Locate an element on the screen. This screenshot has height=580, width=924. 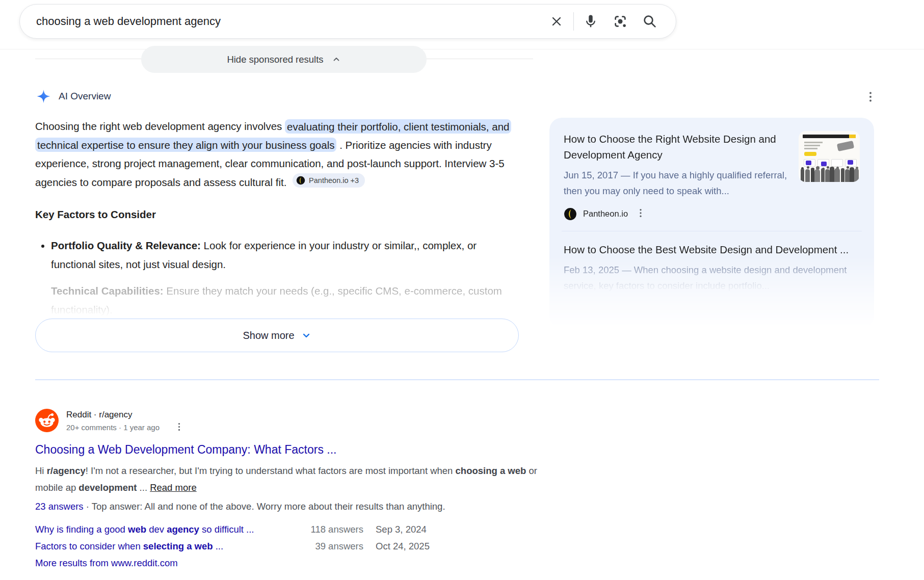
clear-icon is located at coordinates (557, 21).